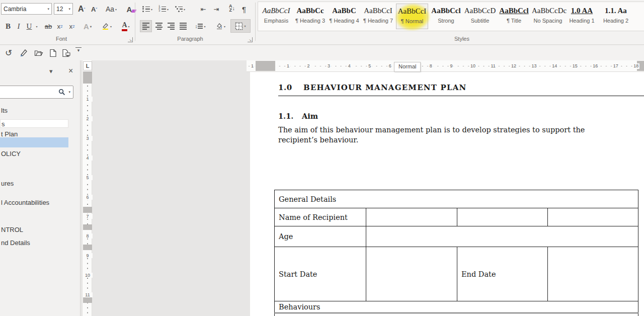 This screenshot has height=316, width=644. What do you see at coordinates (25, 203) in the screenshot?
I see `nav-item: l Accountabilities` at bounding box center [25, 203].